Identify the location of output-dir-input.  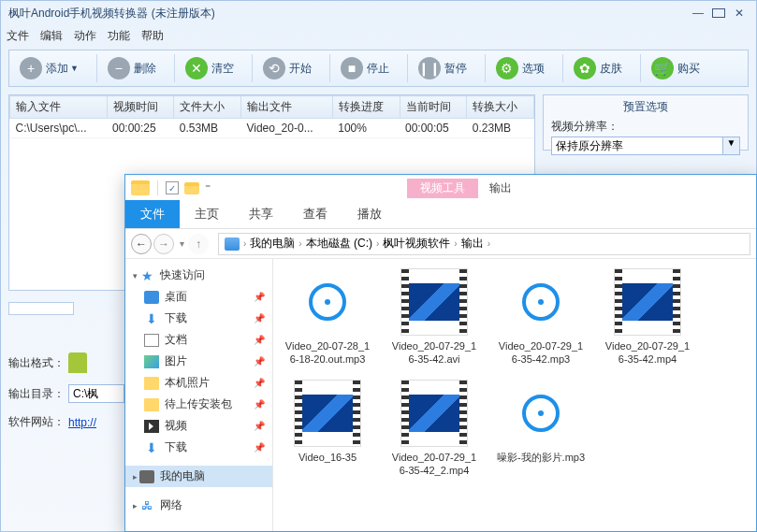
(96, 394).